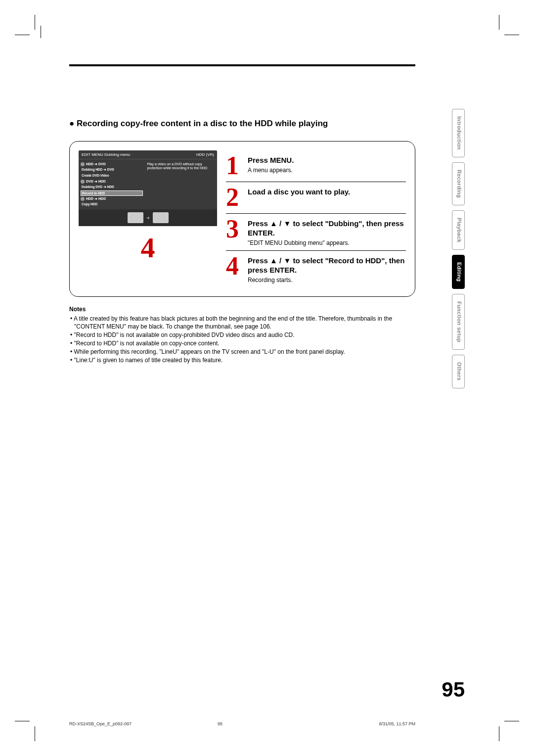  Describe the element at coordinates (458, 184) in the screenshot. I see `tab-recording: Recording` at that location.